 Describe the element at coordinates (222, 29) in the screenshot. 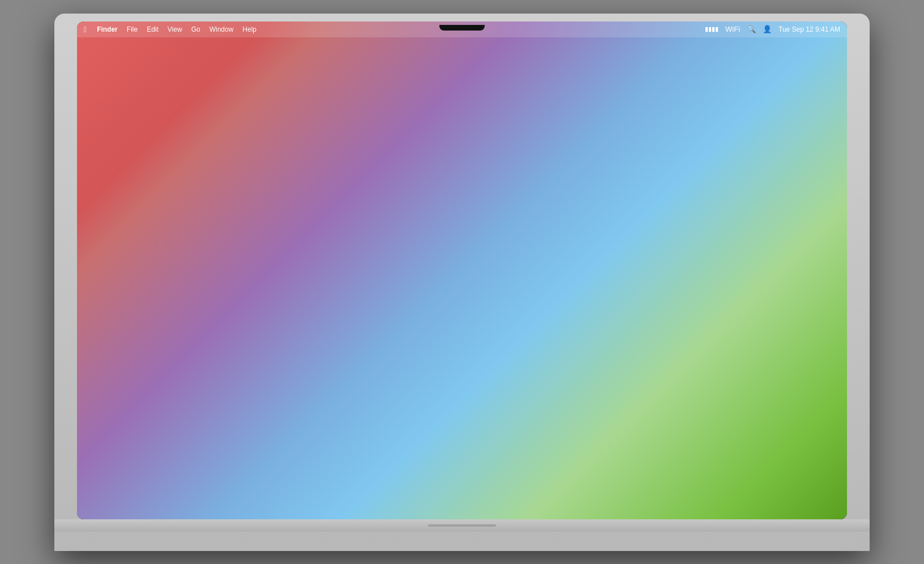

I see `menu-window: Window` at that location.